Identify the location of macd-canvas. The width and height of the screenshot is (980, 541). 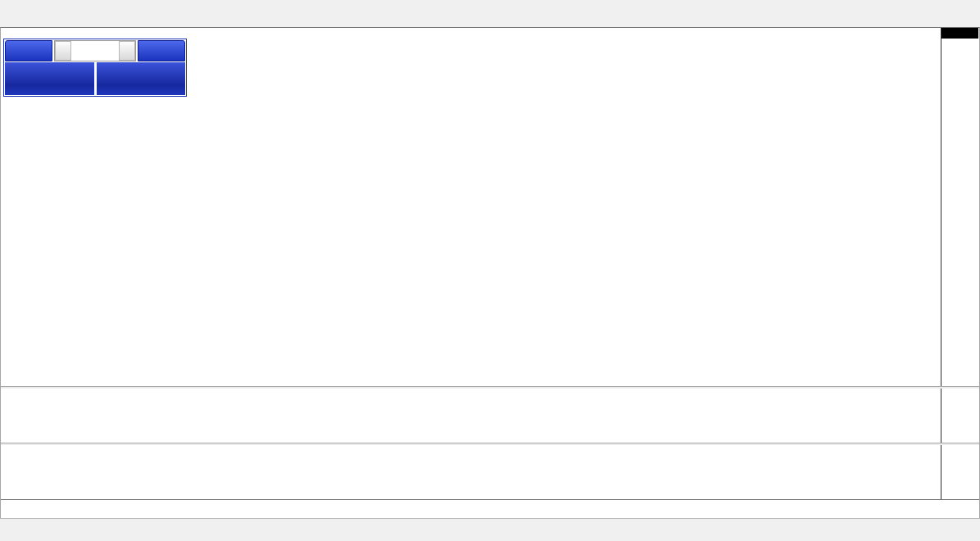
(470, 472).